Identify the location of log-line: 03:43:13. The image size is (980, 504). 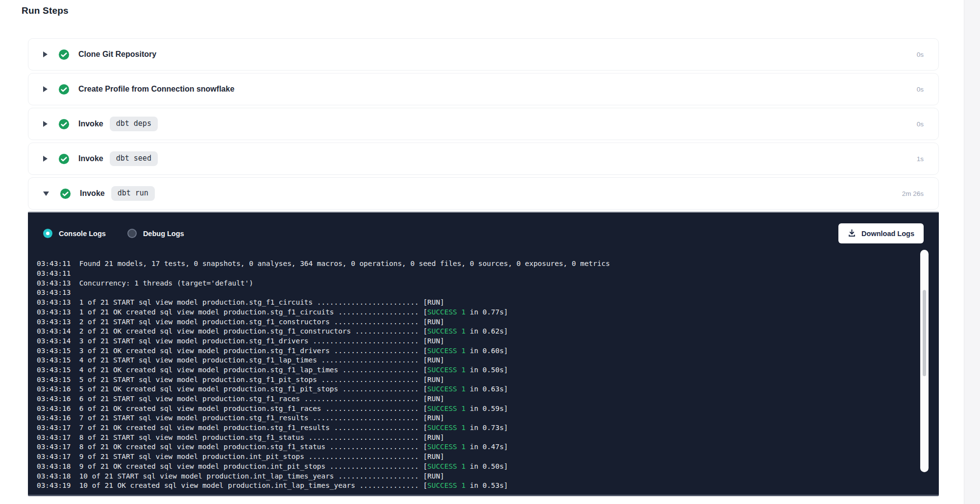
(472, 293).